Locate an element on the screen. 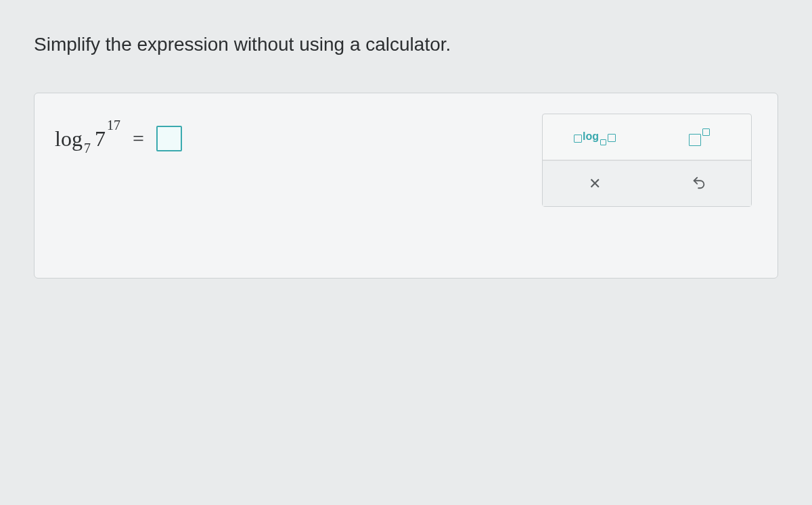  log-word: log is located at coordinates (69, 139).